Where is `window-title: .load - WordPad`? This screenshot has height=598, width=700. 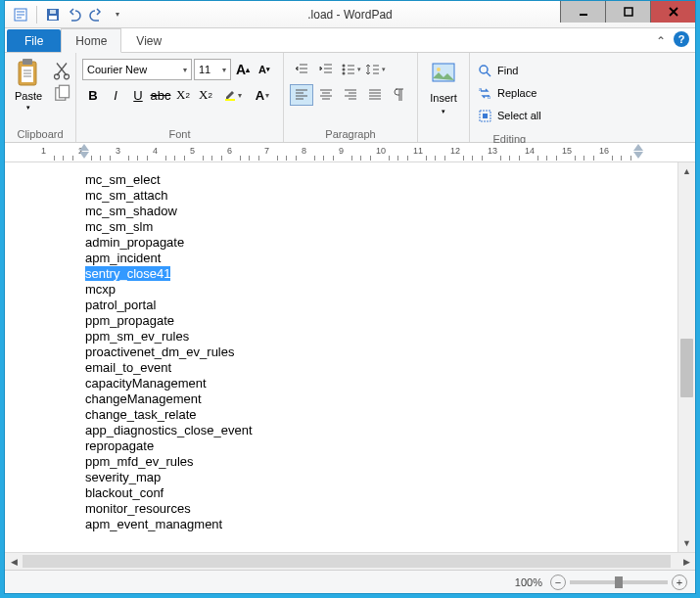
window-title: .load - WordPad is located at coordinates (350, 15).